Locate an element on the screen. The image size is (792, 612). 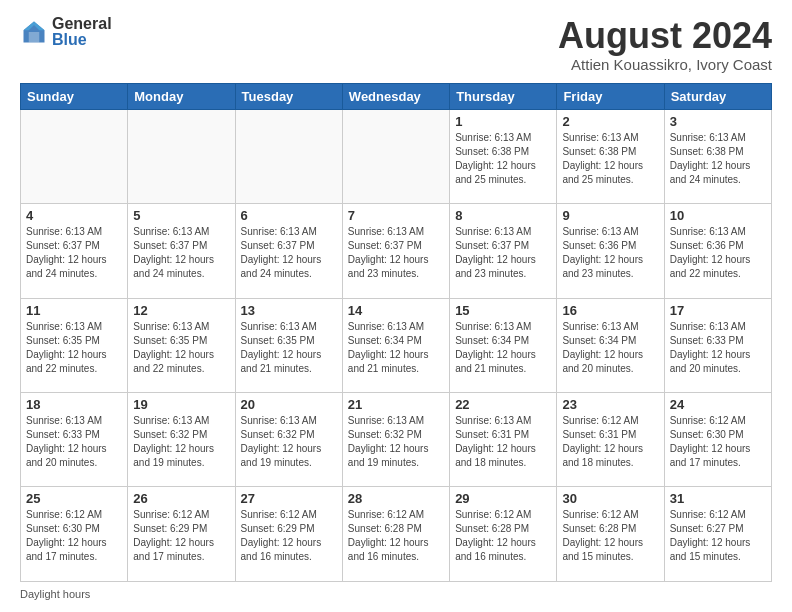
day-number: 22 is located at coordinates (503, 404).